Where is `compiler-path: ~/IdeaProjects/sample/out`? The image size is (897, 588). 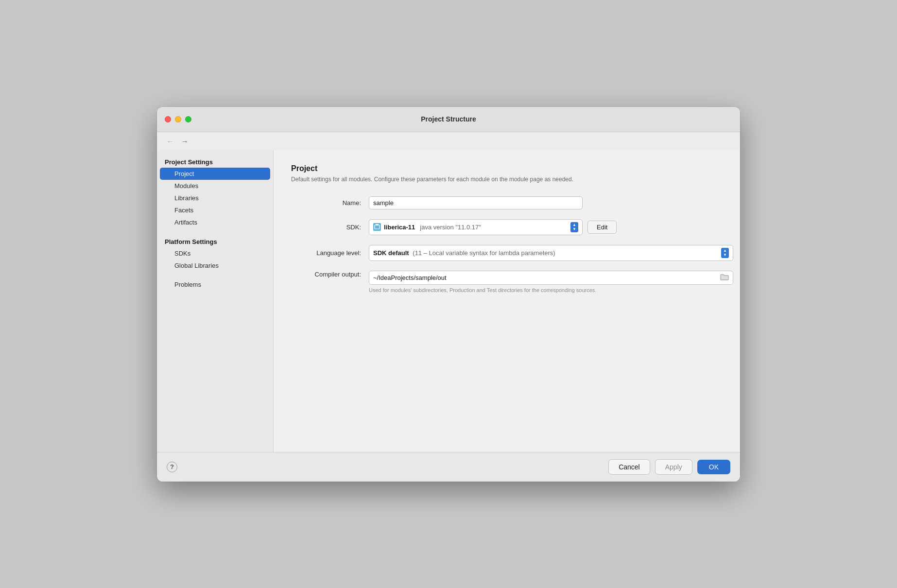 compiler-path: ~/IdeaProjects/sample/out is located at coordinates (410, 278).